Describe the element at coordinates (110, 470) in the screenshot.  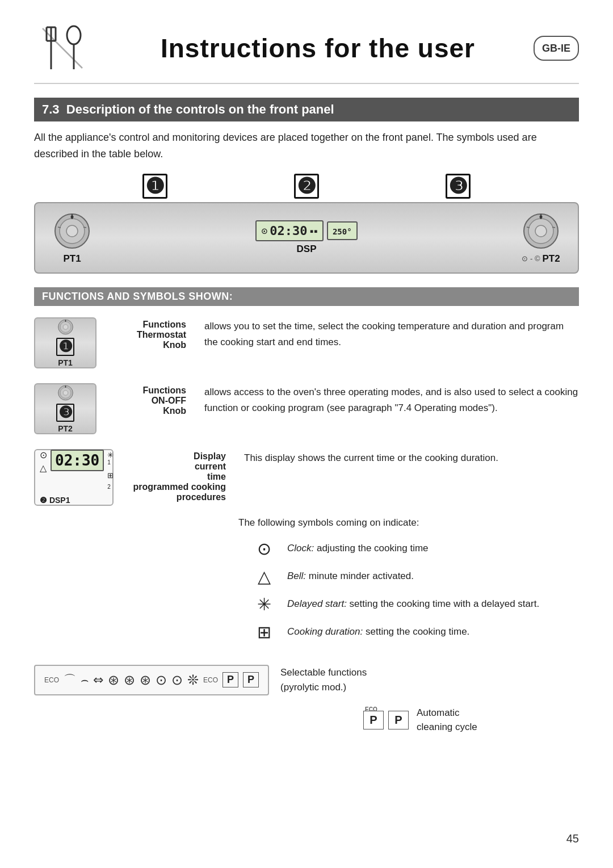
I see `dsp-right-symbols: ✳ 1 ⊞ 2` at that location.